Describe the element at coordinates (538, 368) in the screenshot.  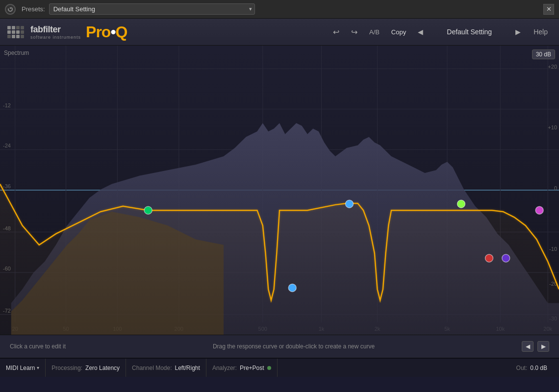
I see `out-value: 0.0 dB` at that location.